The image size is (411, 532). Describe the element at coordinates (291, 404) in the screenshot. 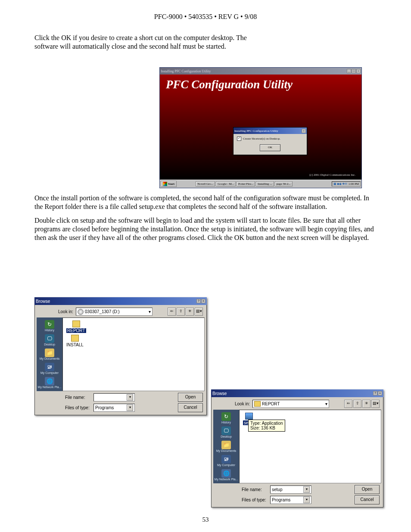

I see `lookin-dropdown: REPORT ▾` at that location.